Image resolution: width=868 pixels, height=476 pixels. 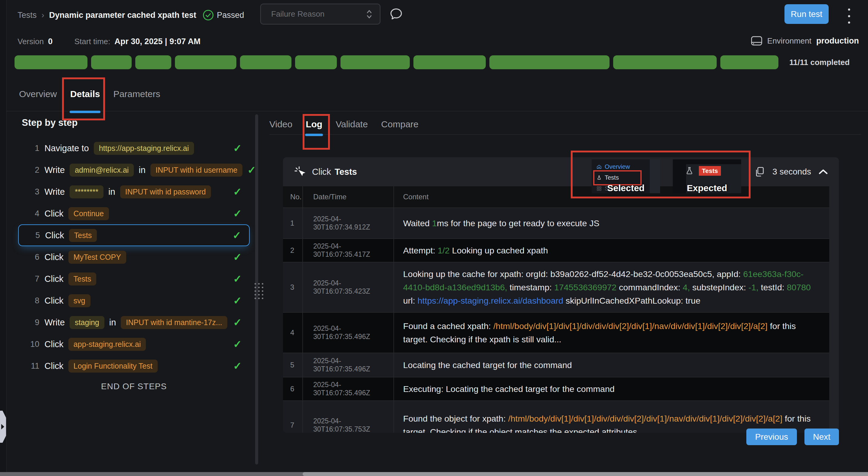 What do you see at coordinates (585, 474) in the screenshot?
I see `horizontal-scrollbar-thumb` at bounding box center [585, 474].